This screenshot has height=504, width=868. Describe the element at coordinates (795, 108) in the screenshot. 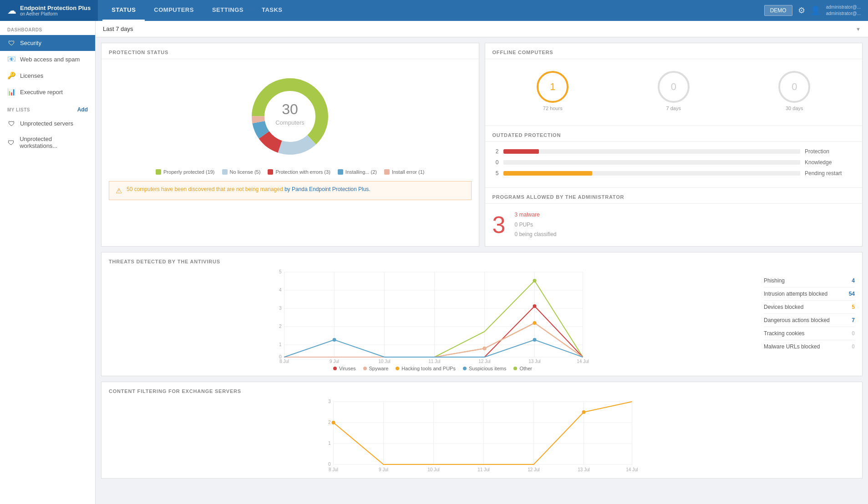

I see `gauge-label-30d: 30 days` at that location.